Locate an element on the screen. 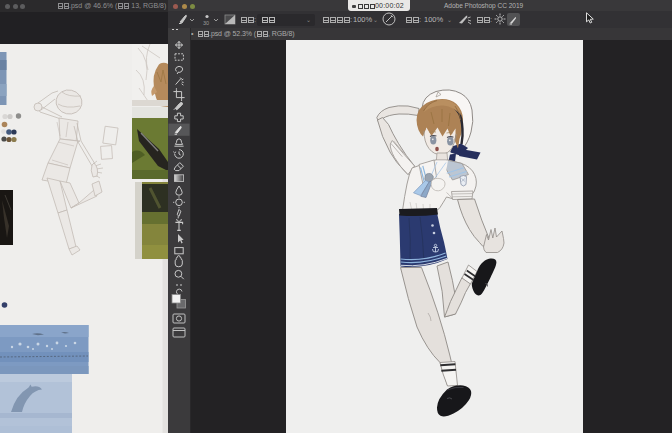 This screenshot has width=672, height=433. svg-text: 30 is located at coordinates (206, 23).